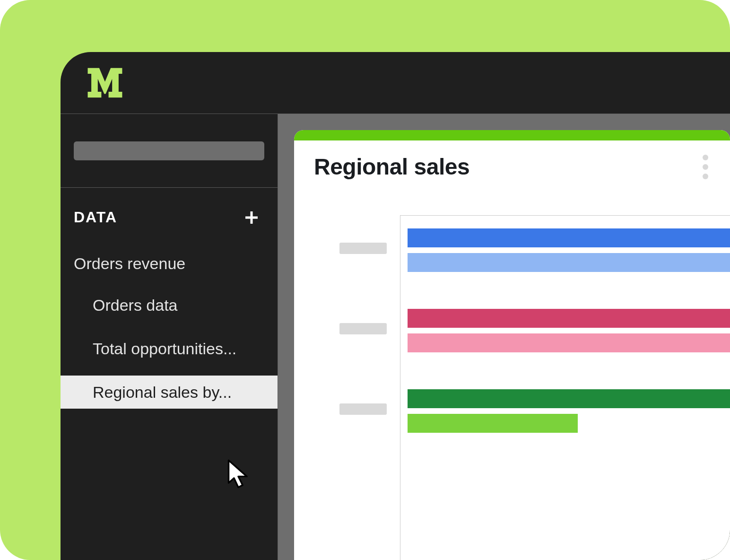  I want to click on tree-item-orders-revenue: Orders revenue, so click(169, 263).